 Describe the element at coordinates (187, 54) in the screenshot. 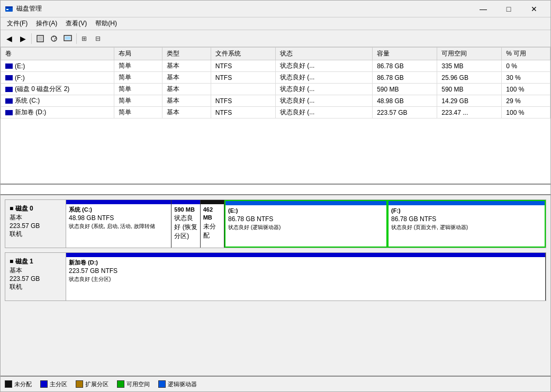

I see `col-header-type: 类型` at that location.